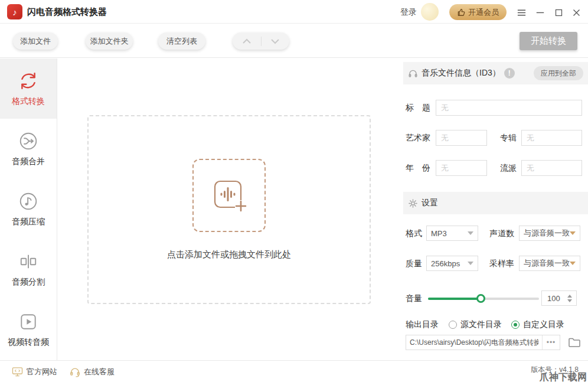 The image size is (588, 382). What do you see at coordinates (75, 372) in the screenshot?
I see `headset-icon` at bounding box center [75, 372].